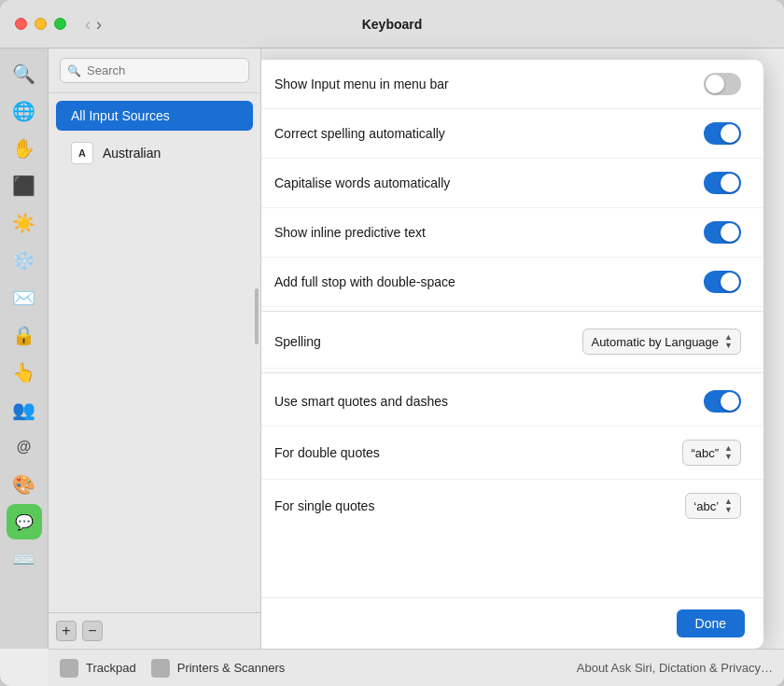 This screenshot has width=784, height=686. What do you see at coordinates (24, 260) in the screenshot?
I see `sidebar-icon-notifications: ❄️` at bounding box center [24, 260].